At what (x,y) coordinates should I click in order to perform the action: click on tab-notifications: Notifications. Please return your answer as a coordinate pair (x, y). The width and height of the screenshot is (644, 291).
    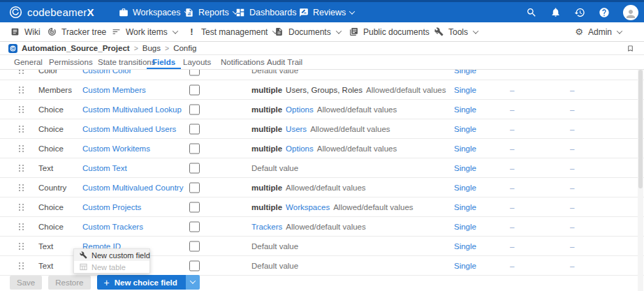
    Looking at the image, I should click on (243, 61).